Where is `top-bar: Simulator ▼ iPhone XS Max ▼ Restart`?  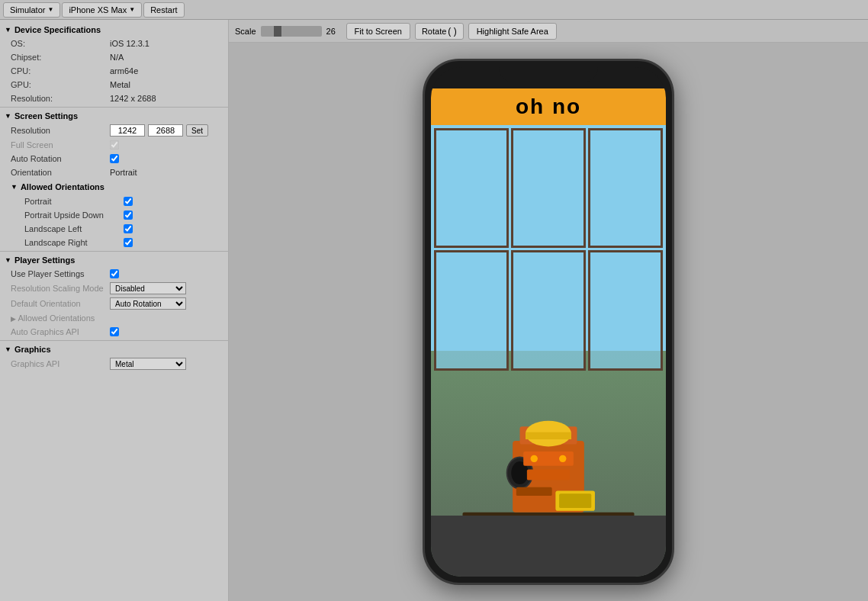 top-bar: Simulator ▼ iPhone XS Max ▼ Restart is located at coordinates (434, 10).